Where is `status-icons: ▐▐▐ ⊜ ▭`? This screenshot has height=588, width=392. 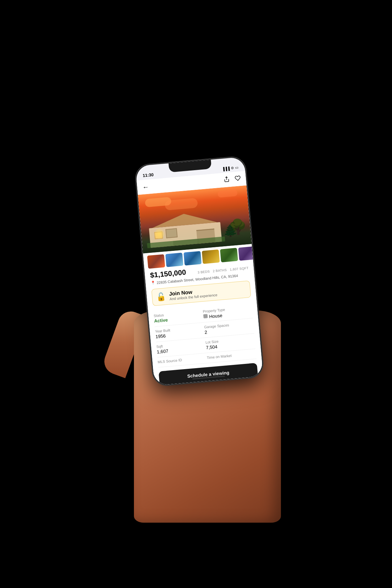
status-icons: ▐▐▐ ⊜ ▭ is located at coordinates (230, 168).